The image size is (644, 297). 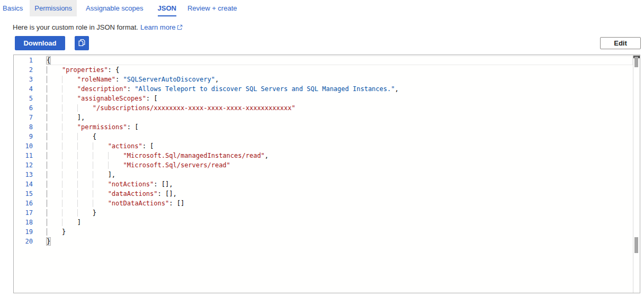 I want to click on code-line: 2 "properties": {, so click(x=327, y=70).